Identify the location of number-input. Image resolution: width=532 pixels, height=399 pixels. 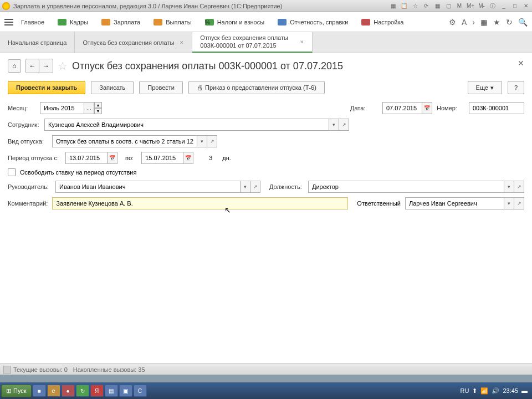
(497, 108).